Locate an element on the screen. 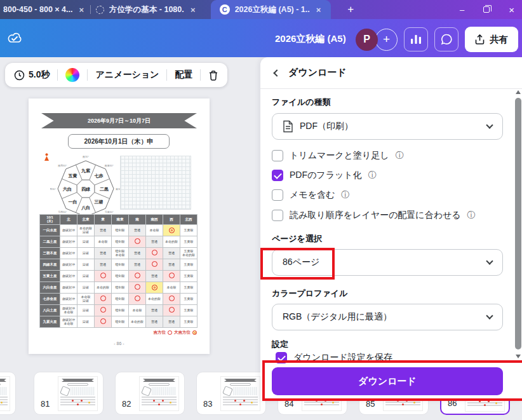 This screenshot has width=522, height=420. page-thumbnail-83: 83 is located at coordinates (231, 393).